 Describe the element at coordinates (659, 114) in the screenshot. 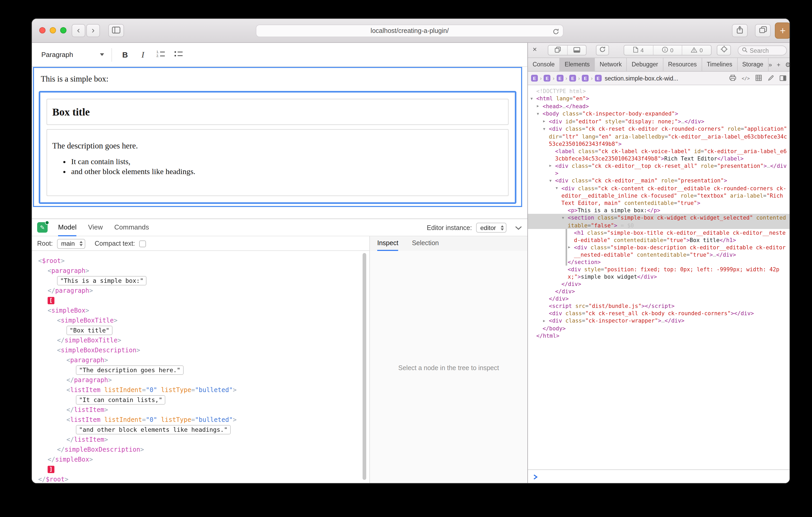

I see `dom-tree-node: ▼<body class="ck-inspector-body-expanded…` at that location.